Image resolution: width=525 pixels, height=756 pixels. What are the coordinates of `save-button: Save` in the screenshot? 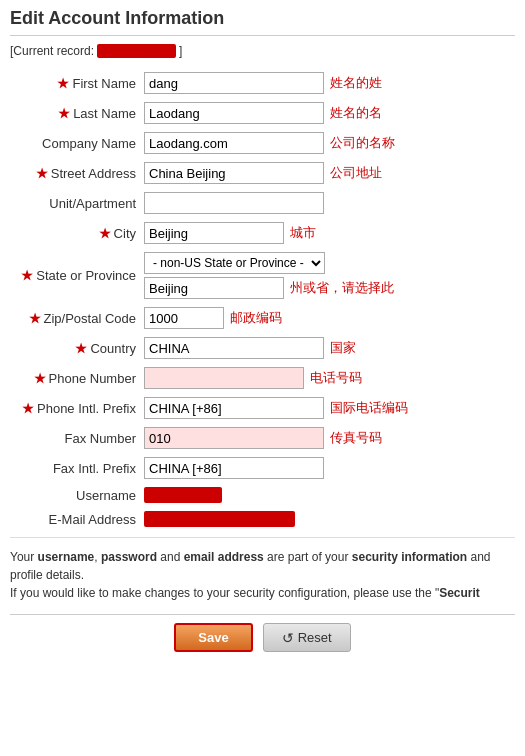 It's located at (213, 638).